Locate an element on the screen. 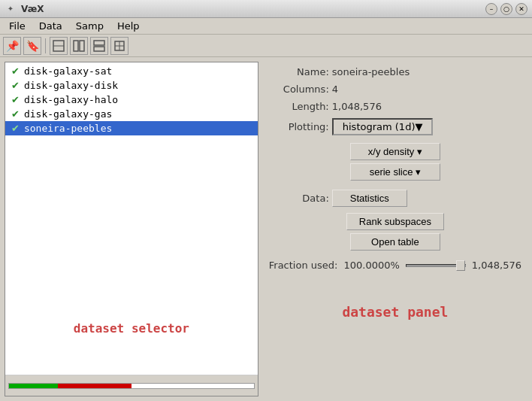 Image resolution: width=532 pixels, height=401 pixels. window-controls: – ○ ✕ is located at coordinates (506, 9).